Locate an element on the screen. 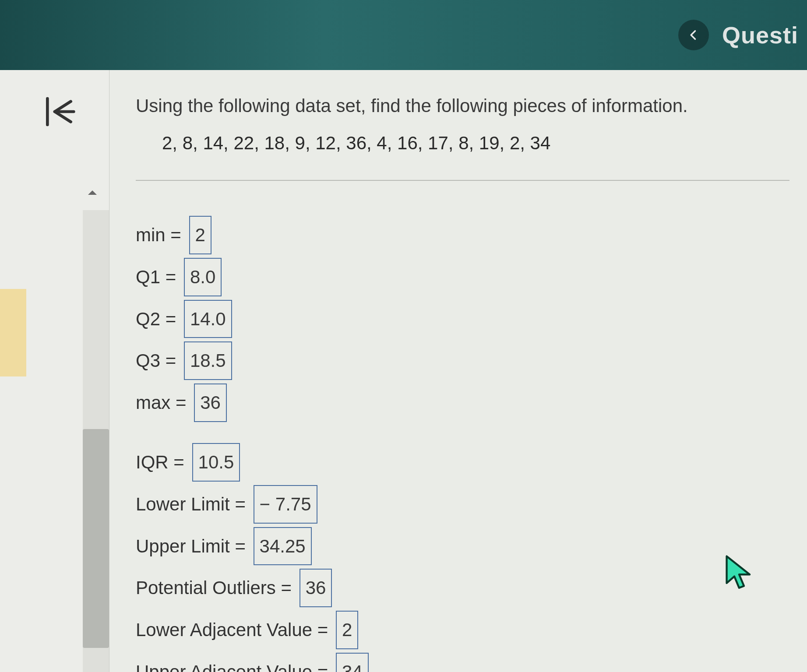 This screenshot has width=807, height=672. answer-input-max: 36 is located at coordinates (210, 403).